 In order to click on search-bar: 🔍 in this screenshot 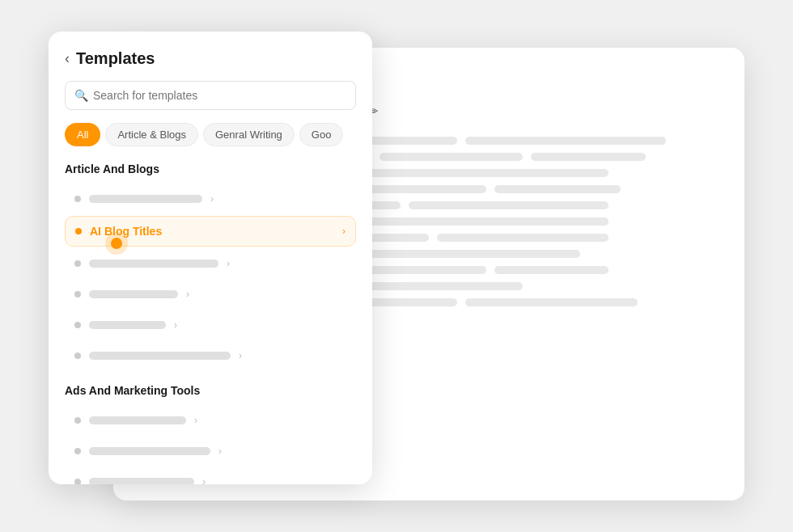, I will do `click(210, 95)`.